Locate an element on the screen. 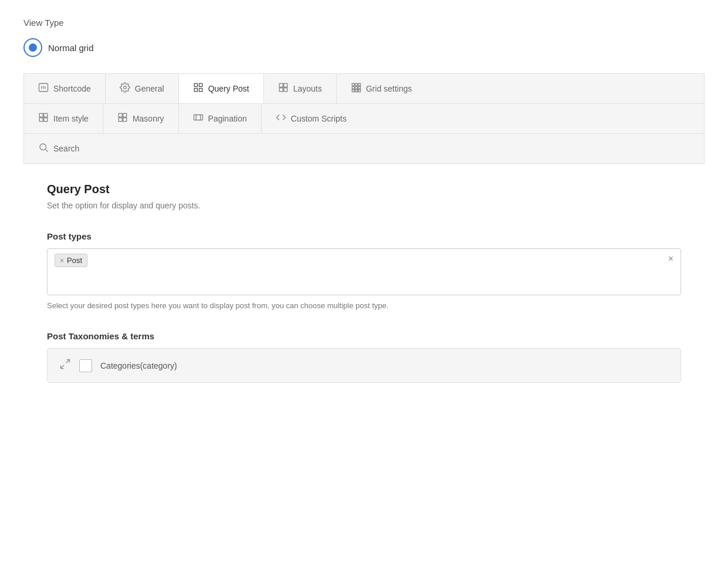  tab-grid-settings-label: Grid settings is located at coordinates (390, 89).